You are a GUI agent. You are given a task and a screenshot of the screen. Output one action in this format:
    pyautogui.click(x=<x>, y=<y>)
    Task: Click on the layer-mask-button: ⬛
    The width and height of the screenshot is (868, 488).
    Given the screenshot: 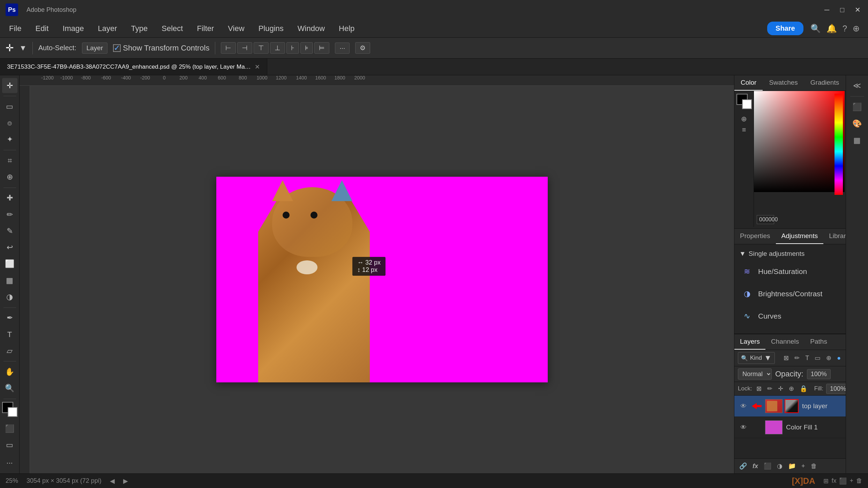 What is the action you would take?
    pyautogui.click(x=768, y=466)
    